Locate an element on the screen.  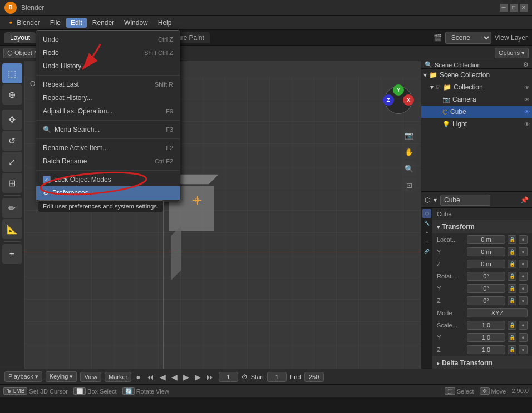
next-frame-btn: ▶ is located at coordinates (198, 377).